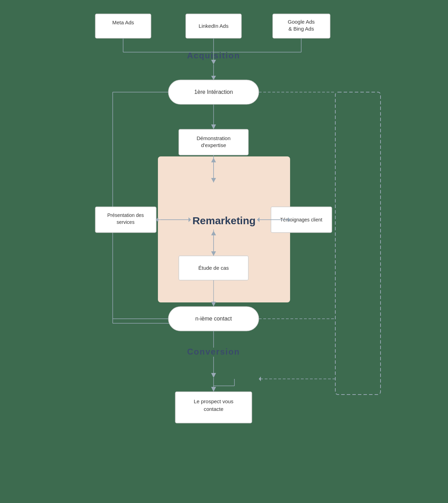 The image size is (448, 503). Describe the element at coordinates (214, 92) in the screenshot. I see `first-interaction-label: 1ère Intéraction` at that location.